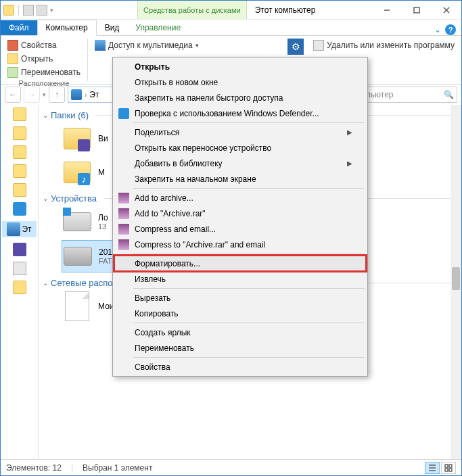  What do you see at coordinates (240, 214) in the screenshot?
I see `ctx-add-archive-rar: Add to "Archive.rar"` at bounding box center [240, 214].